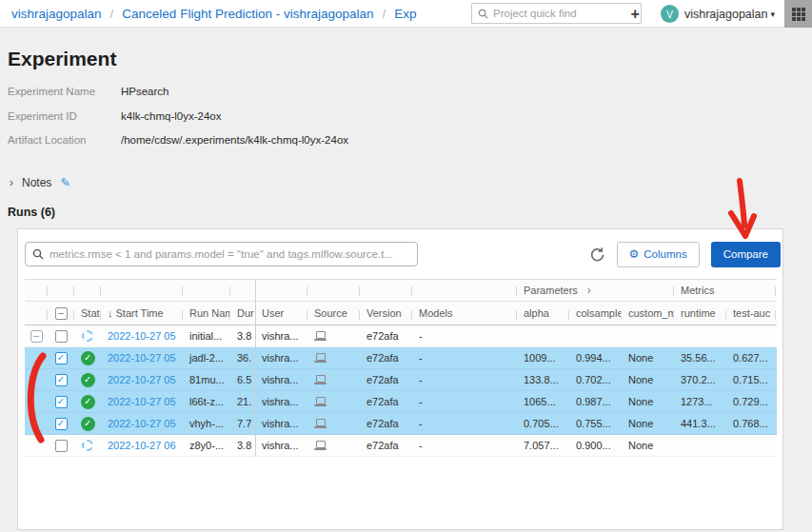  What do you see at coordinates (230, 254) in the screenshot?
I see `runs-filter-input` at bounding box center [230, 254].